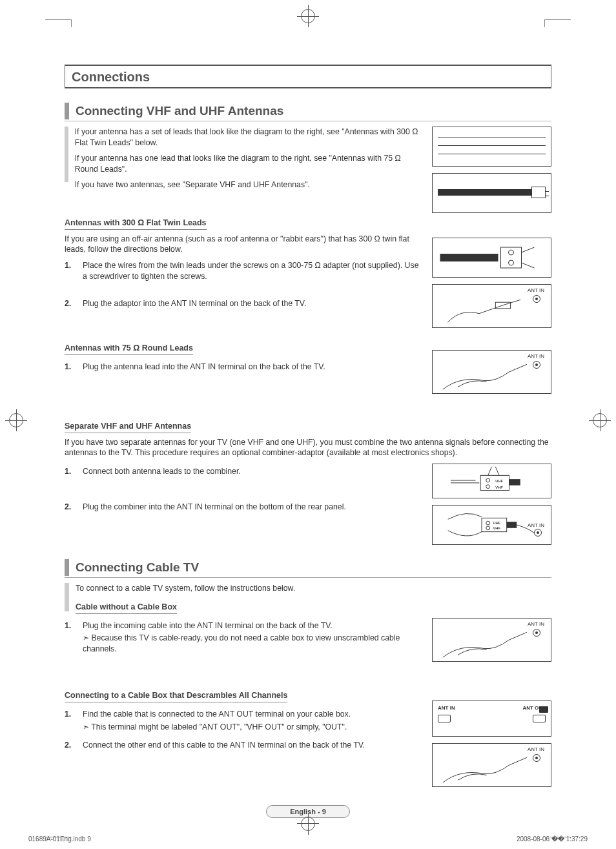 The image size is (616, 849). I want to click on print-footer: 01689A-01Eng.indb 9 2008-08-06 �� 1:37:2…, so click(308, 839).